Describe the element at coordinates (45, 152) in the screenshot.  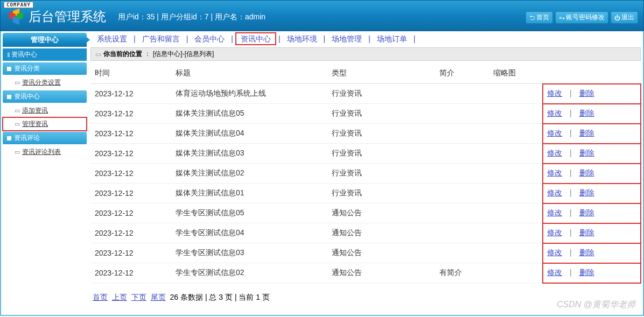
I see `sidebar-item-comment-list: ▭资讯评论列表` at that location.